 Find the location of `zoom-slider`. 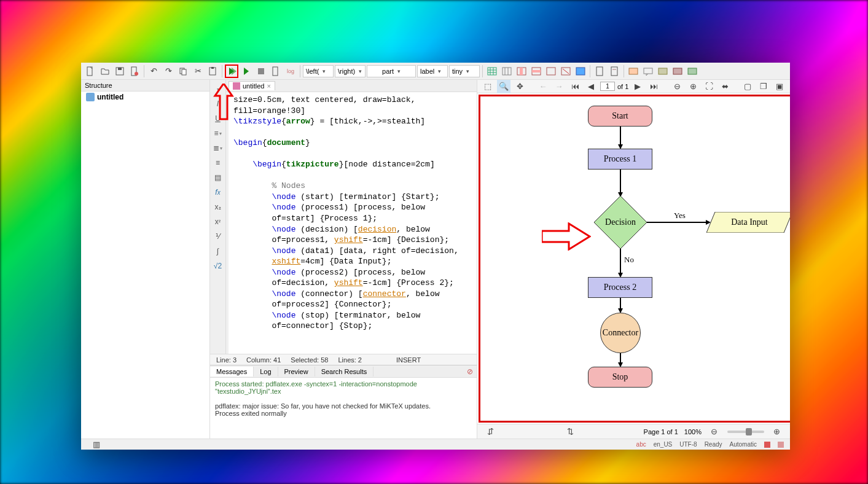

zoom-slider is located at coordinates (746, 432).